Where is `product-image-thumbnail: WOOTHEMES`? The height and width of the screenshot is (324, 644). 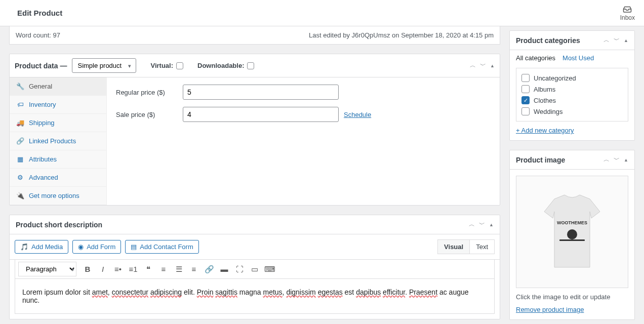 product-image-thumbnail: WOOTHEMES is located at coordinates (572, 232).